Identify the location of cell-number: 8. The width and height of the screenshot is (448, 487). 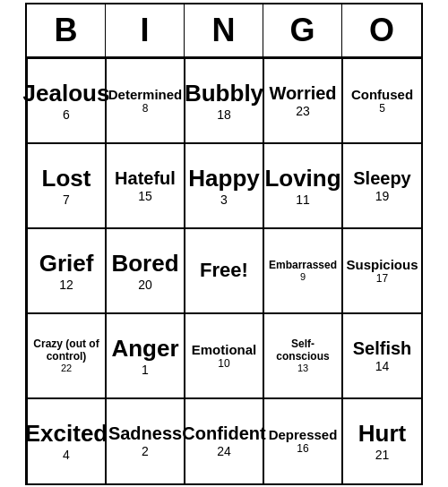
(145, 108).